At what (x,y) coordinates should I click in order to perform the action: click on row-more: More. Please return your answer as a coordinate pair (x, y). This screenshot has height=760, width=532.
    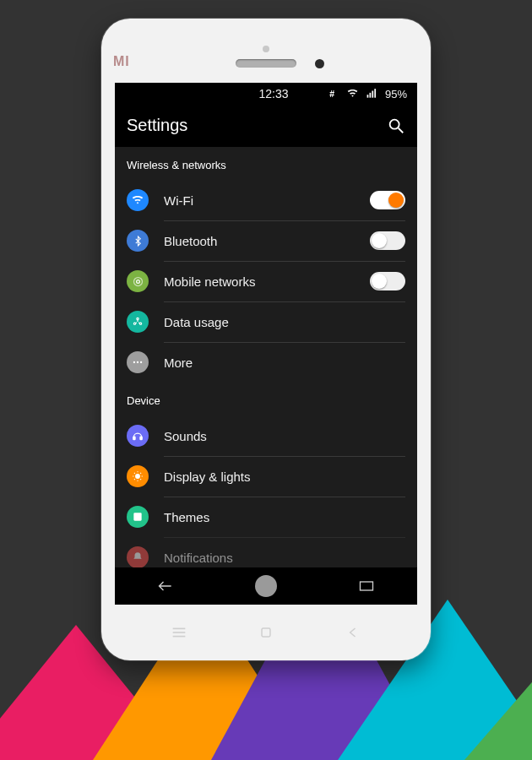
    Looking at the image, I should click on (266, 362).